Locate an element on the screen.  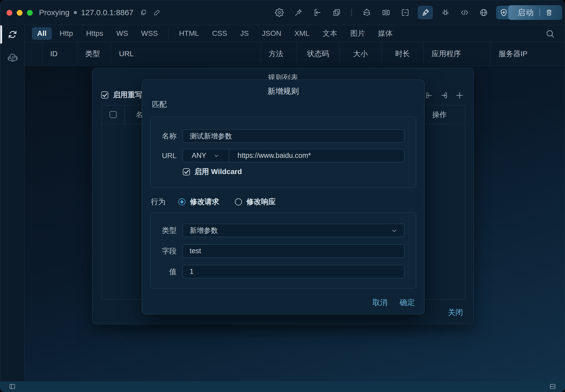
import-session-icon is located at coordinates (318, 13).